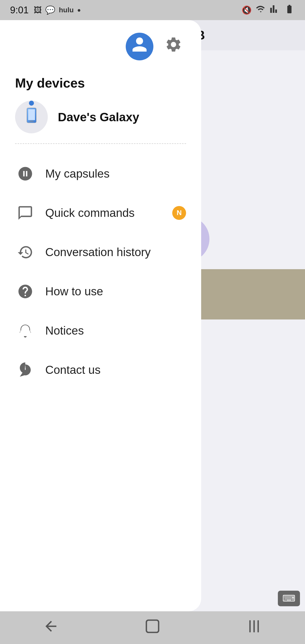  What do you see at coordinates (254, 628) in the screenshot?
I see `recents-button` at bounding box center [254, 628].